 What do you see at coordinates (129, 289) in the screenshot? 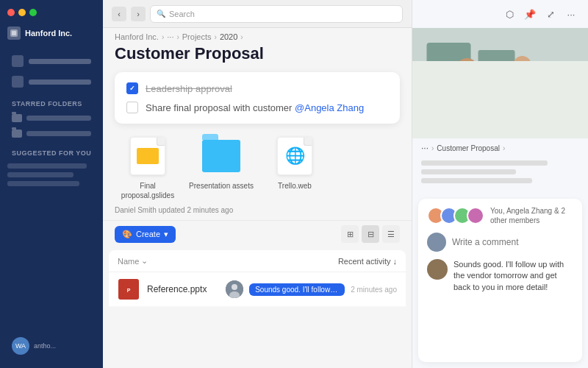
I see `pptx-icon: P` at bounding box center [129, 289].